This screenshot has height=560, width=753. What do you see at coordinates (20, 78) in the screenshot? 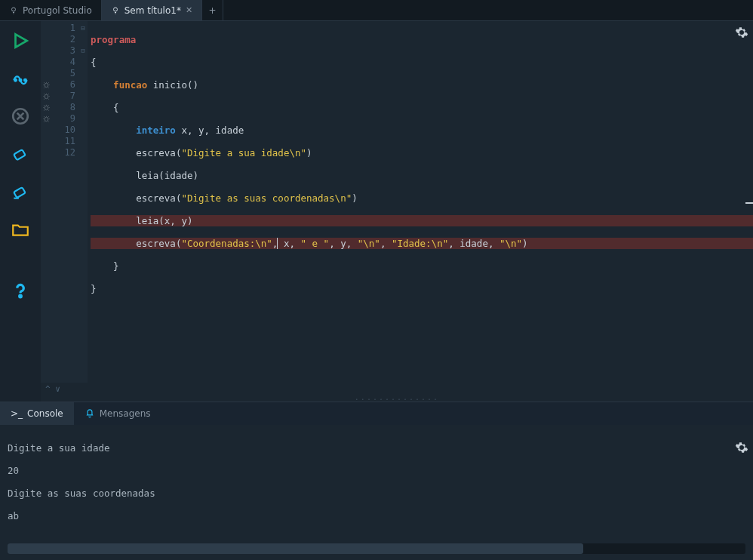
I see `debug-button` at bounding box center [20, 78].